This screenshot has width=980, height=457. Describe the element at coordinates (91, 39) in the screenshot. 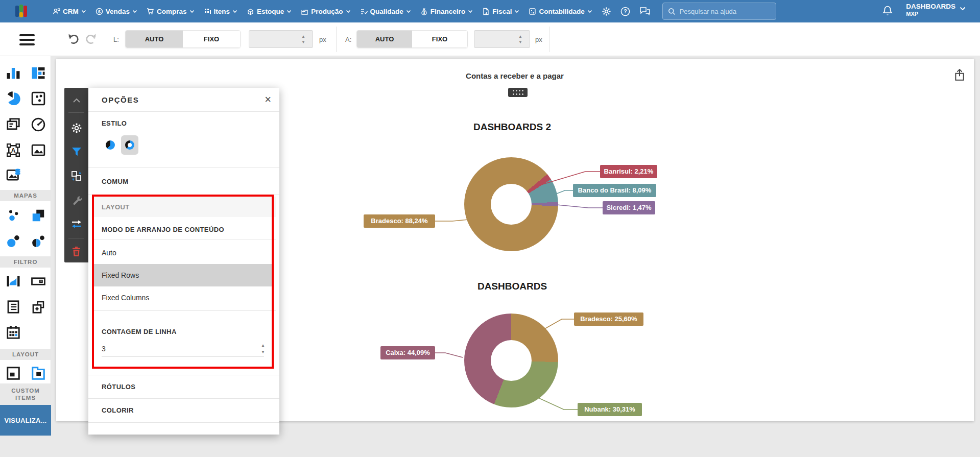

I see `redo-button` at that location.